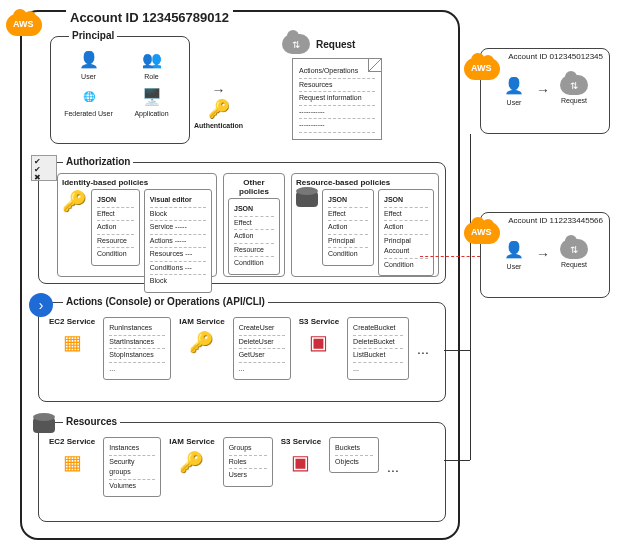 Image resolution: width=624 pixels, height=553 pixels. I want to click on resource-policies-label: Resource-based policies, so click(365, 182).